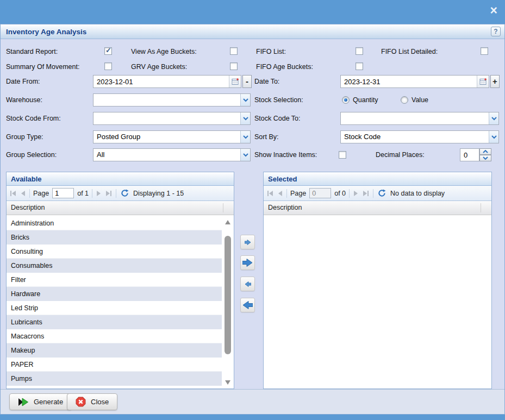  Describe the element at coordinates (228, 222) in the screenshot. I see `scroll-up-icon` at that location.